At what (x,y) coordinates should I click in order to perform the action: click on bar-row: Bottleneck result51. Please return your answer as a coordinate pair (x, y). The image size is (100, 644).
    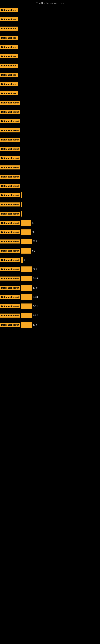
    Looking at the image, I should click on (50, 251).